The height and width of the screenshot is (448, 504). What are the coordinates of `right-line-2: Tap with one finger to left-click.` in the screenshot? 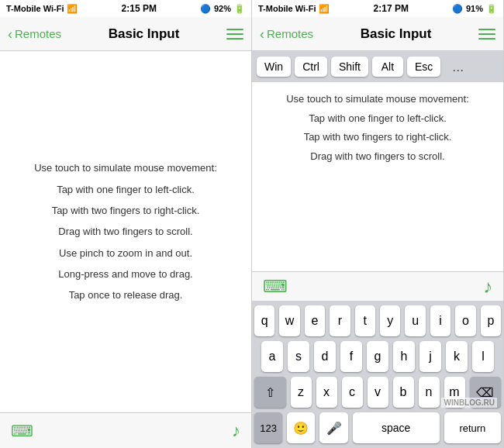 It's located at (378, 119).